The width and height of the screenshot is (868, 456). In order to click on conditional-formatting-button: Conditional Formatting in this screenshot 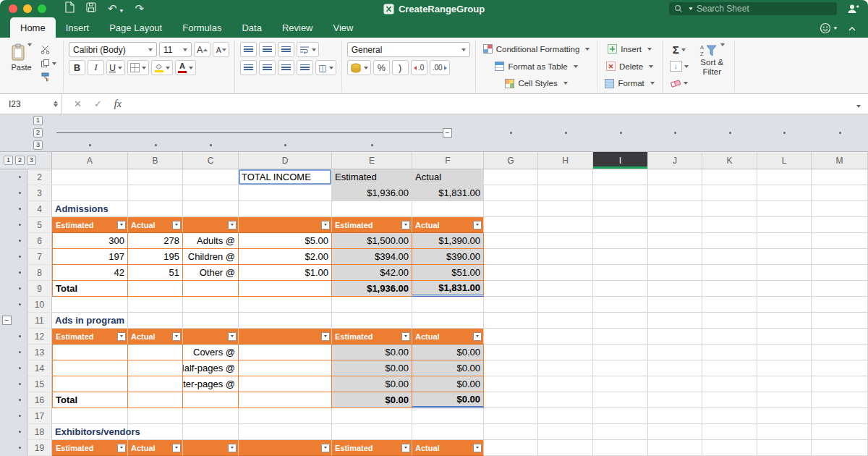, I will do `click(537, 49)`.